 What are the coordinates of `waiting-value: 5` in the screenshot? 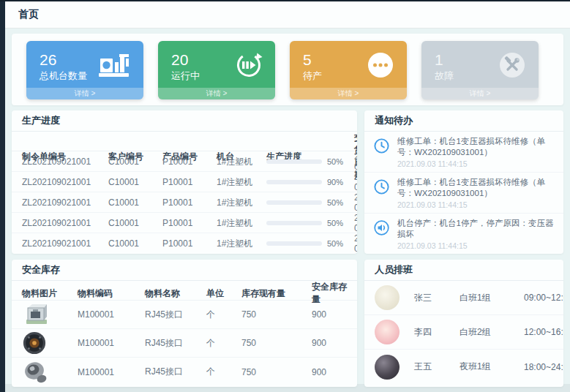 It's located at (312, 60).